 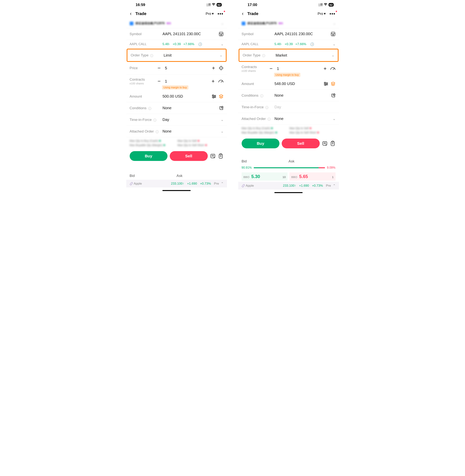 What do you see at coordinates (146, 97) in the screenshot?
I see `amount-label: Amount` at bounding box center [146, 97].